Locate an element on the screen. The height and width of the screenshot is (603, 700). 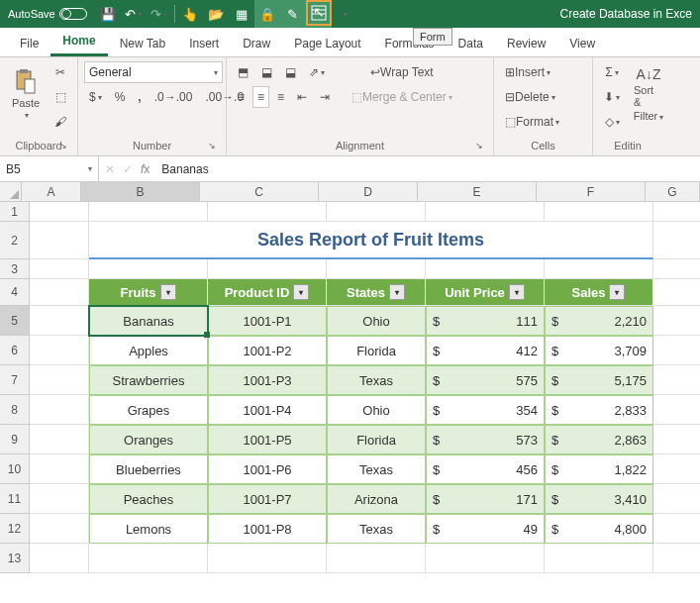
orientation-icon: ⇗▾ is located at coordinates (317, 72).